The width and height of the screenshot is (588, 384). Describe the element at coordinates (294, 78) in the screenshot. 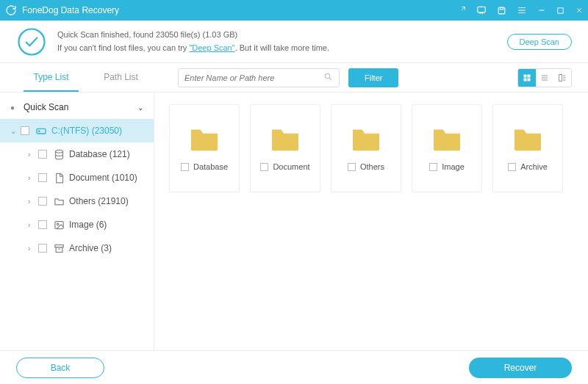

I see `toolbar: Type List Path List Filter` at that location.